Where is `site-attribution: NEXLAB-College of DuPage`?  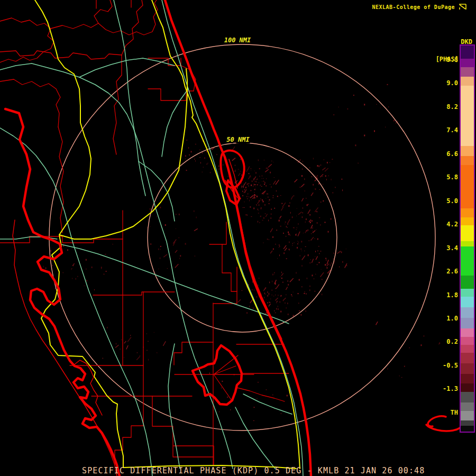
site-attribution: NEXLAB-College of DuPage is located at coordinates (420, 7).